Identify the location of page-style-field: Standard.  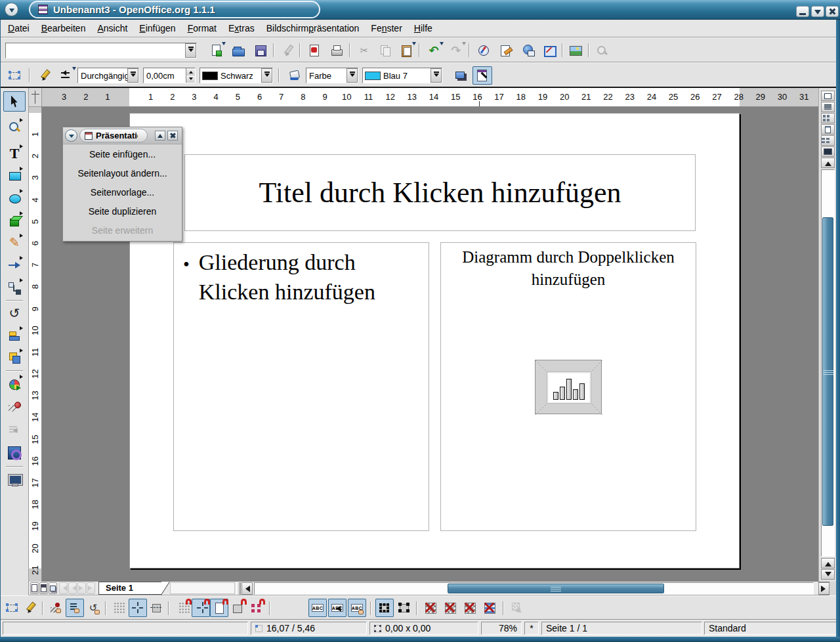
(770, 628).